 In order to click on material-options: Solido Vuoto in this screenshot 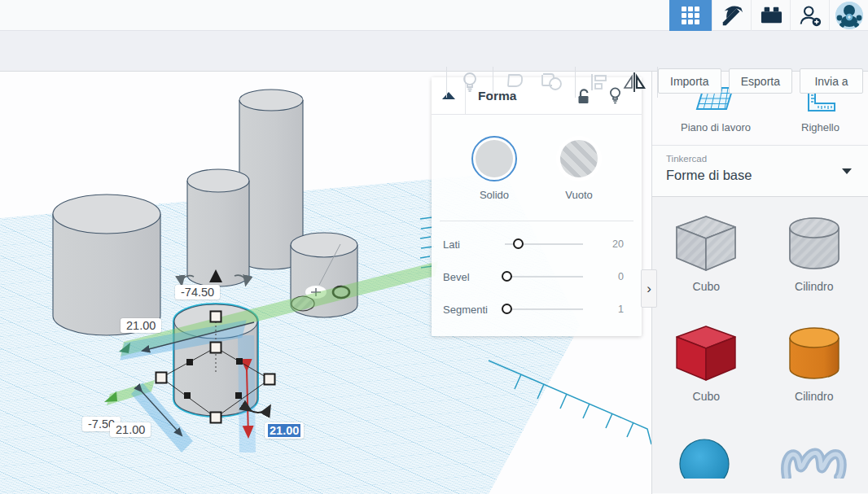, I will do `click(537, 168)`.